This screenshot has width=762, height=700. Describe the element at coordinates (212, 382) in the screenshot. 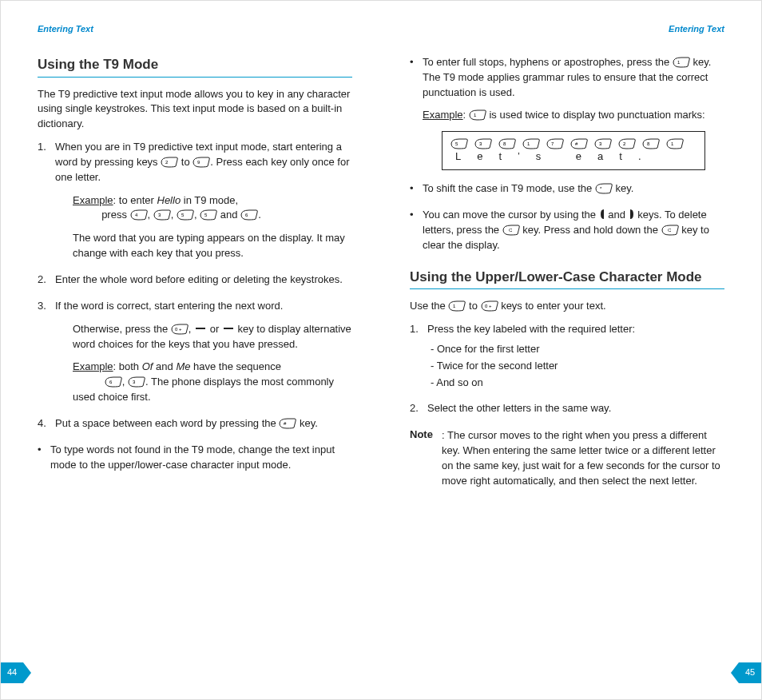

I see `example-of-me: Example: both Of and Me have the sequenc…` at that location.